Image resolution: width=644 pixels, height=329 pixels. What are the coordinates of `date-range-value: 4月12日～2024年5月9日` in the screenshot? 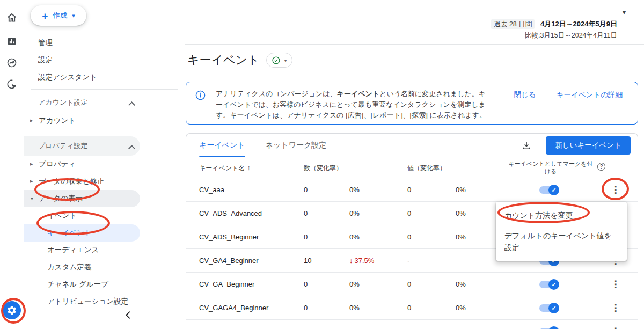 It's located at (579, 24).